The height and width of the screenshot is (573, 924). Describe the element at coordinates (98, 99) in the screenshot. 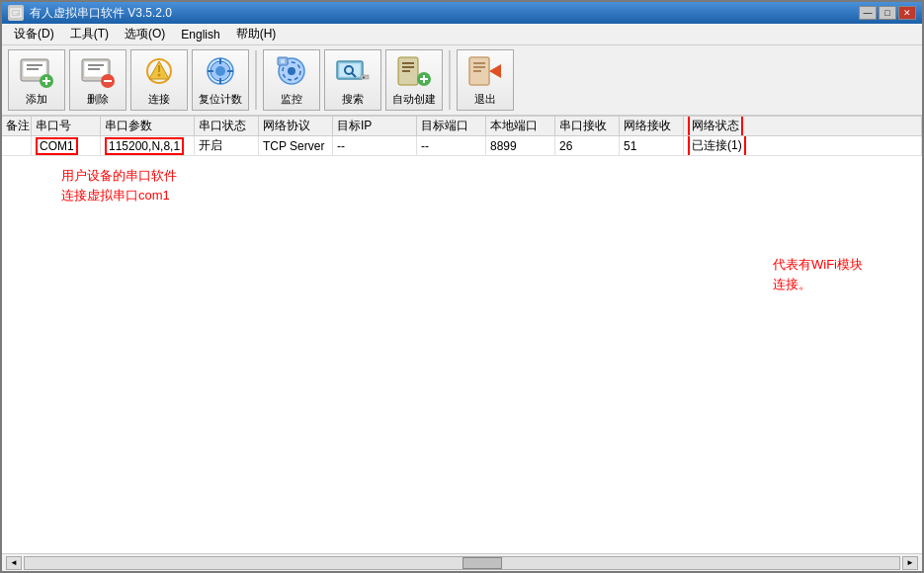

I see `delete-label: 删除` at that location.